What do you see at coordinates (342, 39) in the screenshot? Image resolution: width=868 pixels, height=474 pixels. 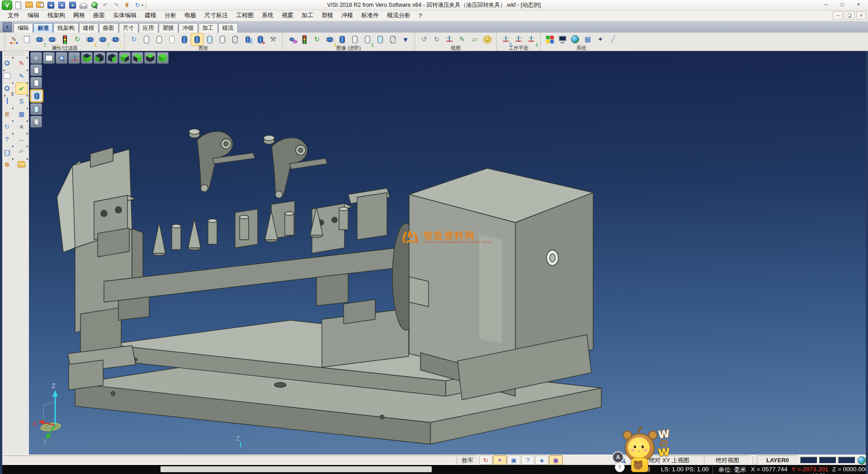 I see `ribbon-advanced-shaded` at bounding box center [342, 39].